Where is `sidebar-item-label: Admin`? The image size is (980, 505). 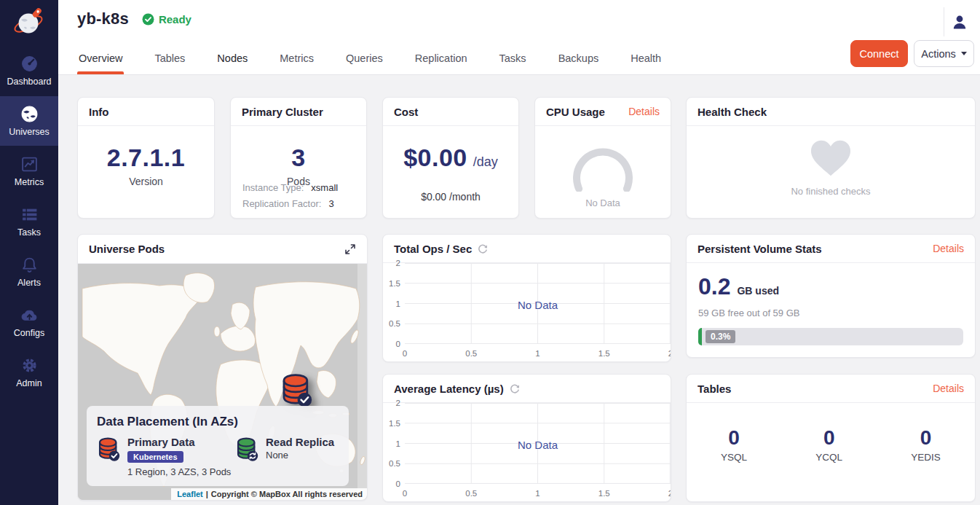 sidebar-item-label: Admin is located at coordinates (29, 383).